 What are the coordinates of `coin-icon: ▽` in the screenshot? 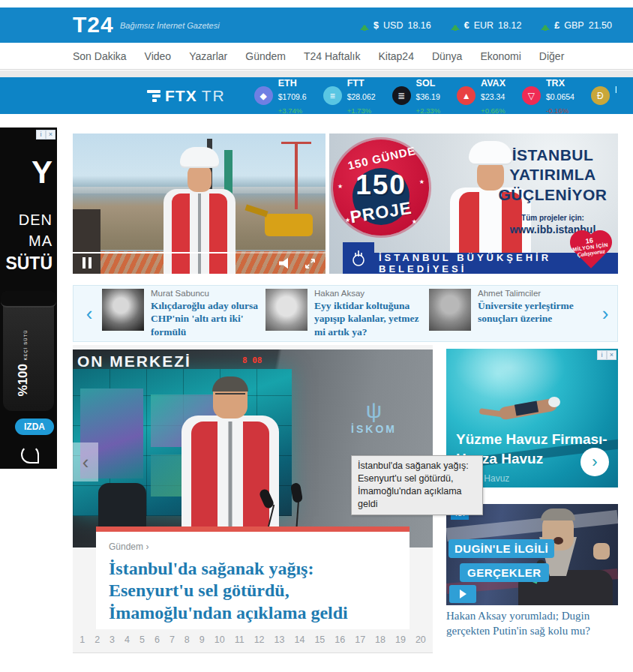 It's located at (531, 96).